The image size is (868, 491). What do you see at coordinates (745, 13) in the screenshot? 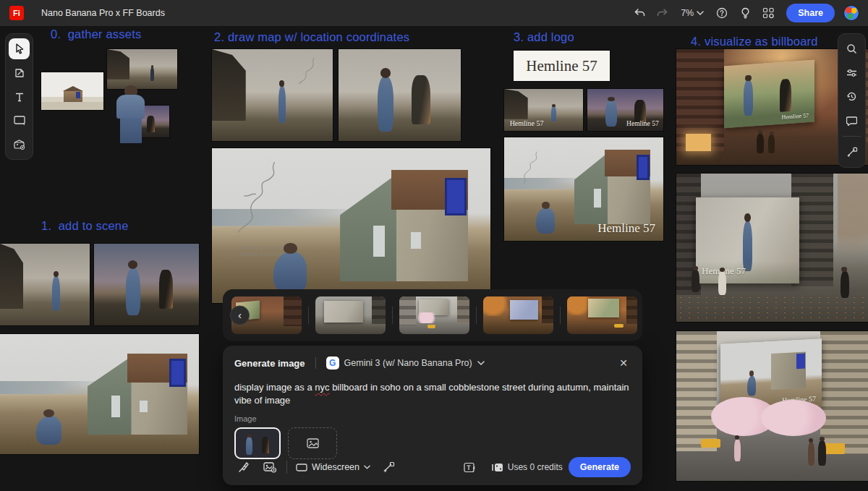
I see `ideas-button` at bounding box center [745, 13].